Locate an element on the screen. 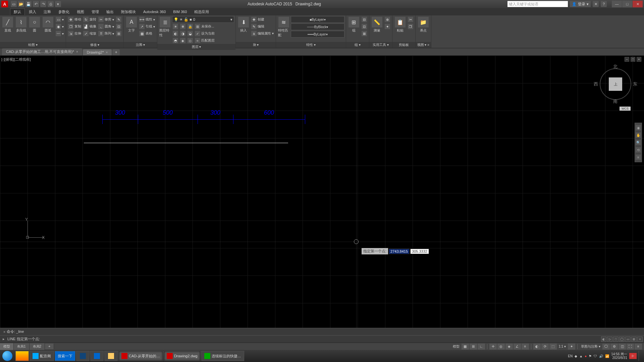  layer-btn9: ◇ is located at coordinates (190, 41).